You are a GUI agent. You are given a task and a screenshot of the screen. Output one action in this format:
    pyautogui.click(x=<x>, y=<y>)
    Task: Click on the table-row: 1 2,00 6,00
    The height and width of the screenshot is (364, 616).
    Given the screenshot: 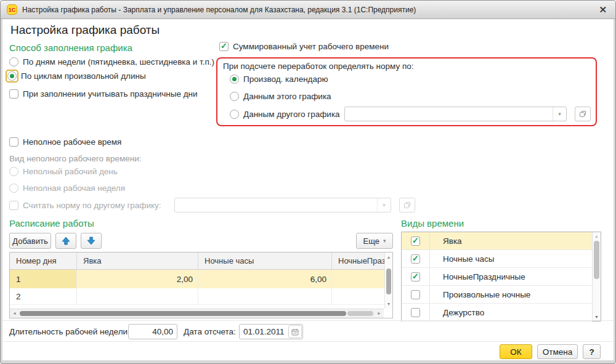 What is the action you would take?
    pyautogui.click(x=201, y=279)
    